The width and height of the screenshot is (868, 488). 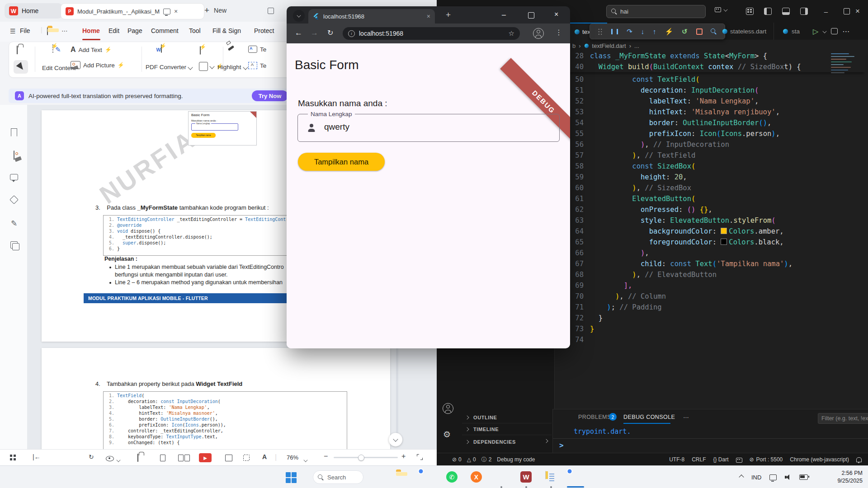 I want to click on tag-icon, so click(x=14, y=201).